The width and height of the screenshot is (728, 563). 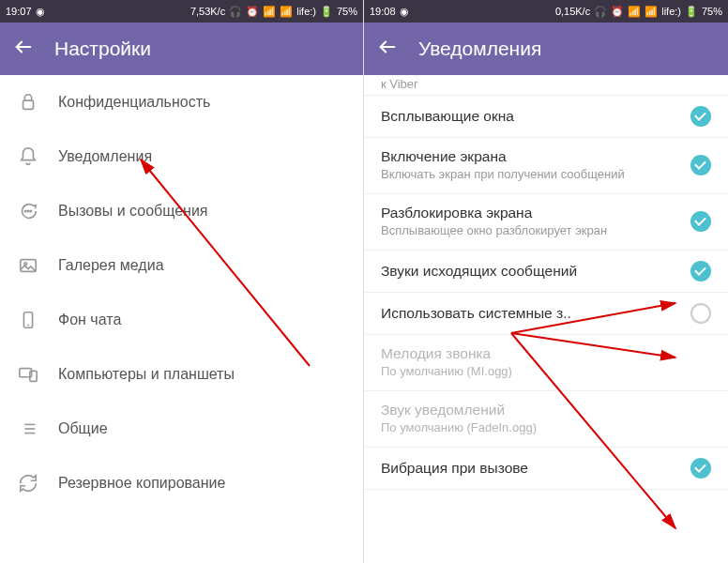 I want to click on notif-title: Всплывающие окна, so click(x=531, y=116).